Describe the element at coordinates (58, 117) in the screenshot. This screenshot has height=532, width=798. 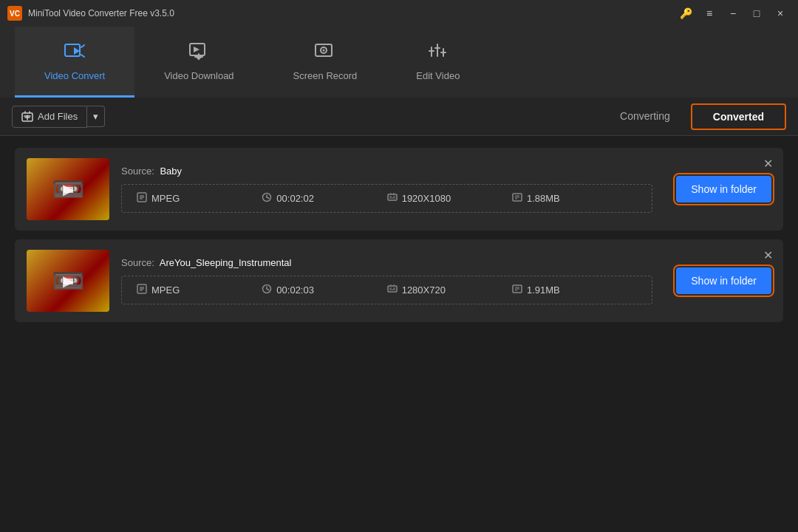
I see `add-files-button: Add Files ▾` at that location.